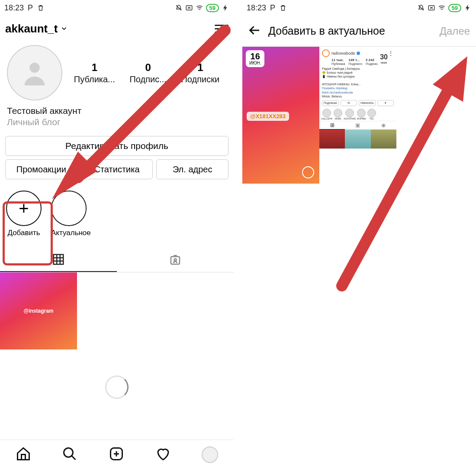 The image size is (476, 469). I want to click on stat-followers: 0Подпис..., so click(148, 73).